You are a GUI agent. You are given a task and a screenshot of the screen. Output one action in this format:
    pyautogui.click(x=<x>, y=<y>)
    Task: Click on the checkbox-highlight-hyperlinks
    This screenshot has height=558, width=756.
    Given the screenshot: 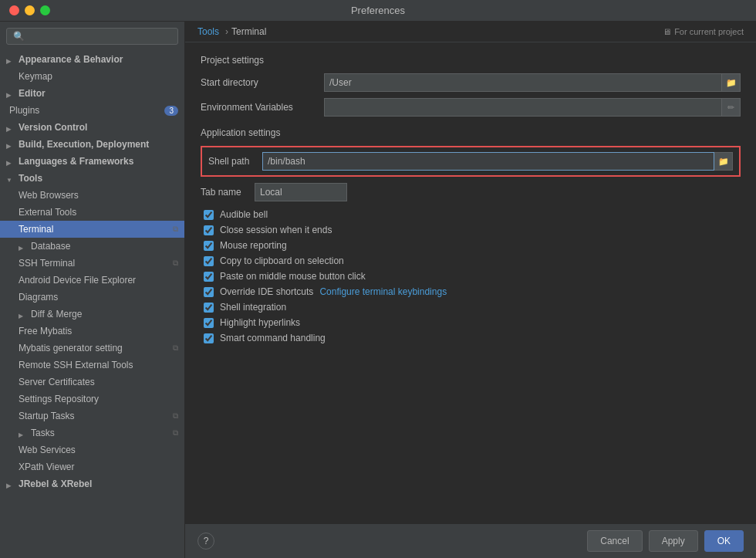 What is the action you would take?
    pyautogui.click(x=208, y=323)
    